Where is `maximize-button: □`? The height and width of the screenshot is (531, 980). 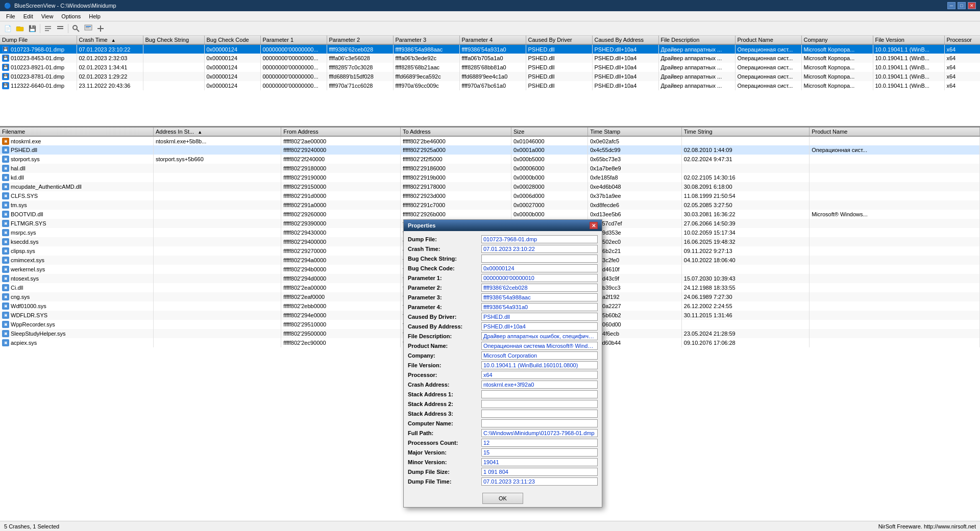 maximize-button: □ is located at coordinates (962, 6).